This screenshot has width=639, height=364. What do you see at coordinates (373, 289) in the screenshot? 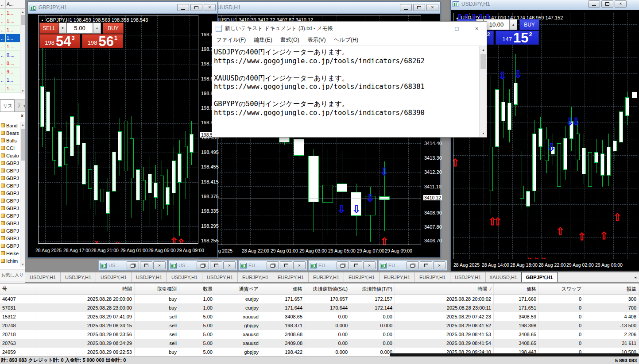
I see `table-column-header: 決済指値(T/P)` at bounding box center [373, 289].